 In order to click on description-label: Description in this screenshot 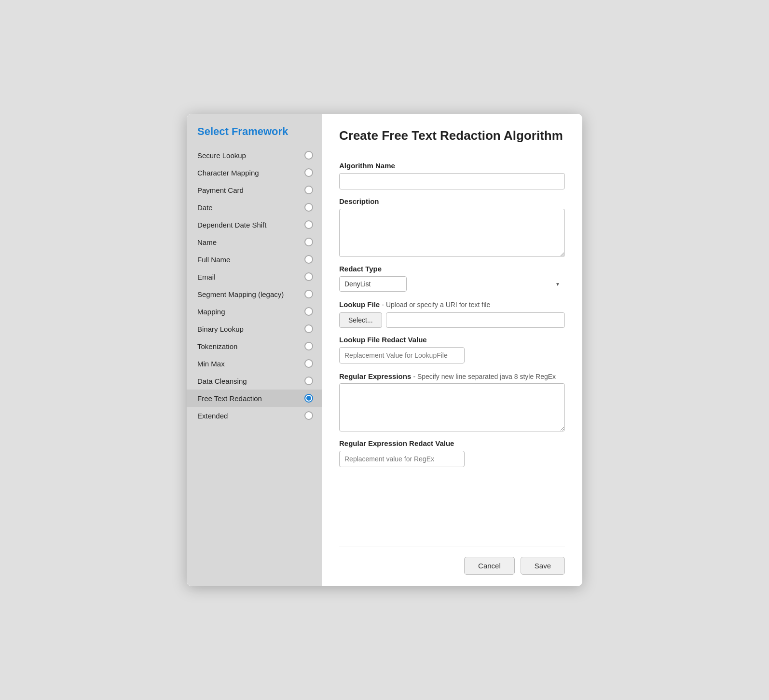, I will do `click(452, 202)`.